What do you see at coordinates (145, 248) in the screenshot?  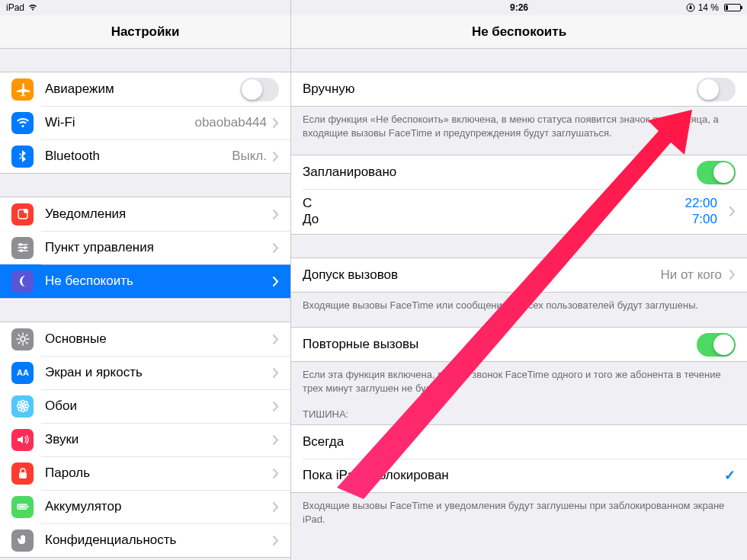 I see `sidebar-item-controlcenter: Пункт управления` at bounding box center [145, 248].